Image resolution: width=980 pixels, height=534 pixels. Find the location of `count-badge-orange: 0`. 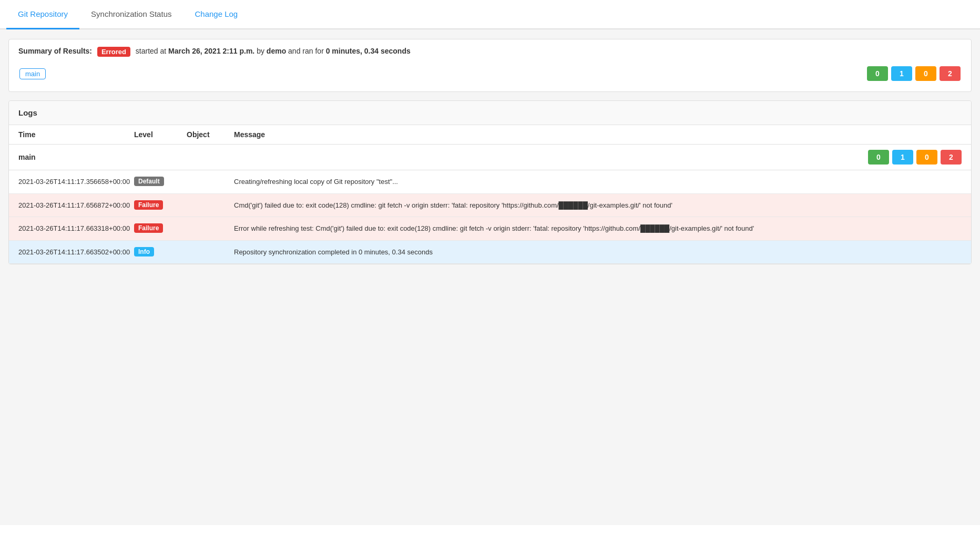

count-badge-orange: 0 is located at coordinates (926, 74).